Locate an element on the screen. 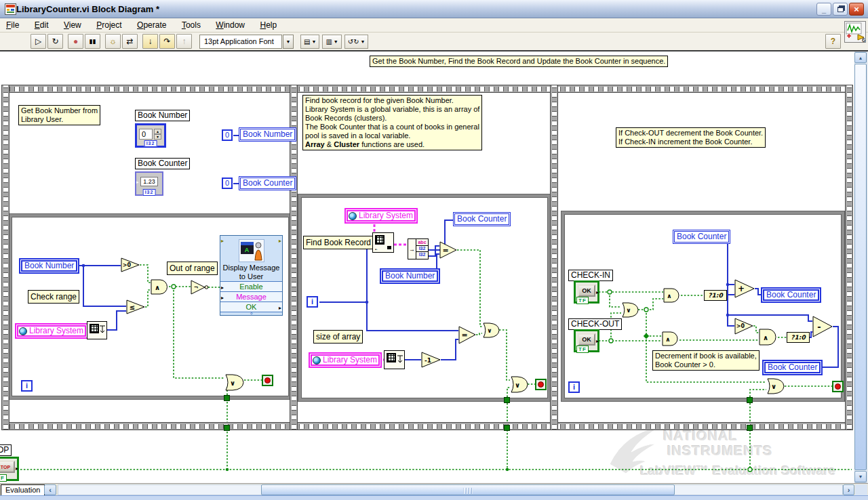  array-grid-icon is located at coordinates (94, 329).